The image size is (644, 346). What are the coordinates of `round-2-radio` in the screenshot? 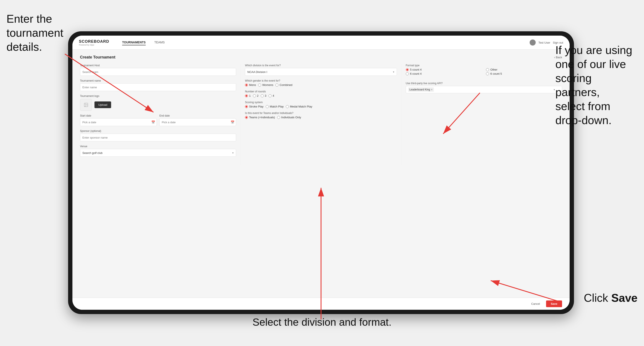 It's located at (254, 96).